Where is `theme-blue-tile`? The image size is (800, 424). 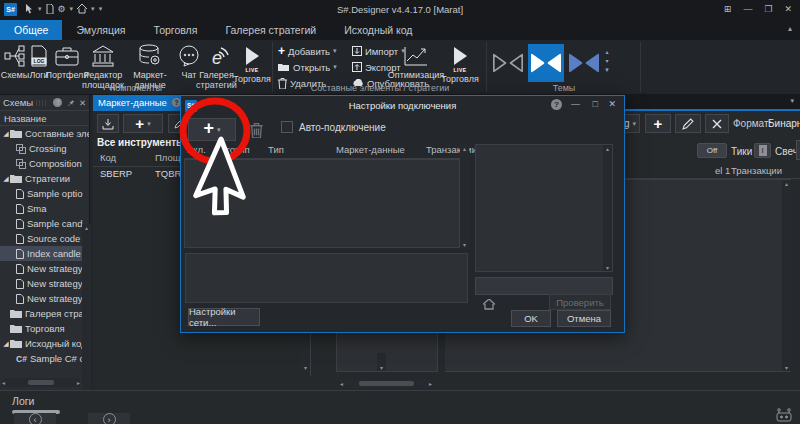
theme-blue-tile is located at coordinates (584, 63).